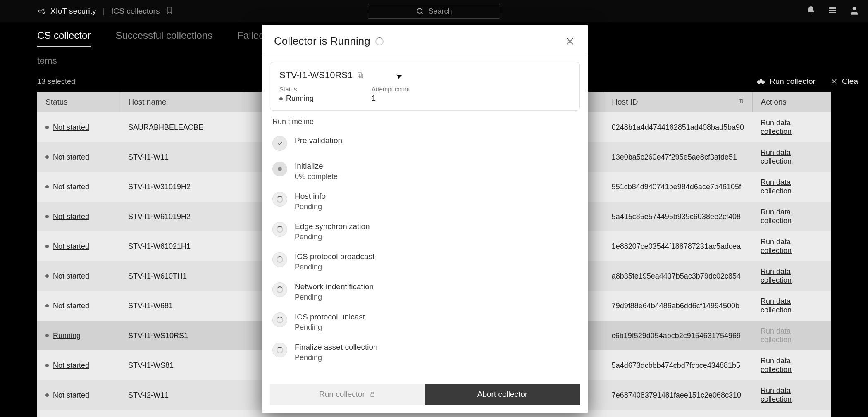 The image size is (868, 417). I want to click on status-value: Running, so click(300, 98).